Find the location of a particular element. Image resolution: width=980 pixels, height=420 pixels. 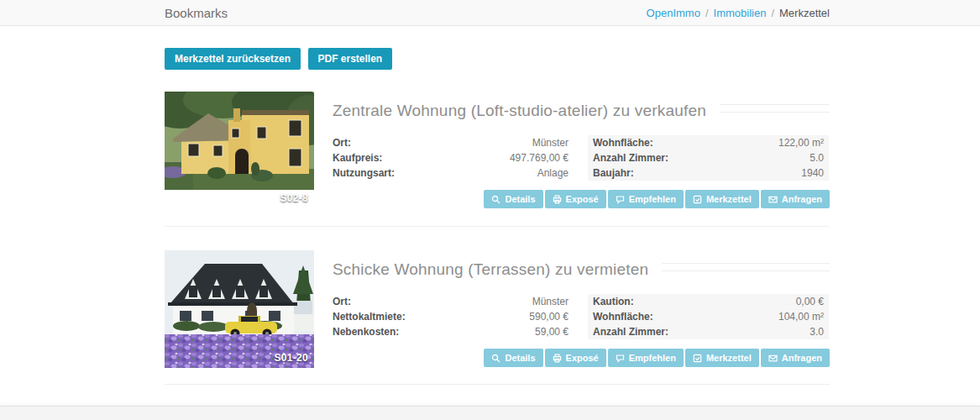

page-title: Bookmarks is located at coordinates (197, 13).